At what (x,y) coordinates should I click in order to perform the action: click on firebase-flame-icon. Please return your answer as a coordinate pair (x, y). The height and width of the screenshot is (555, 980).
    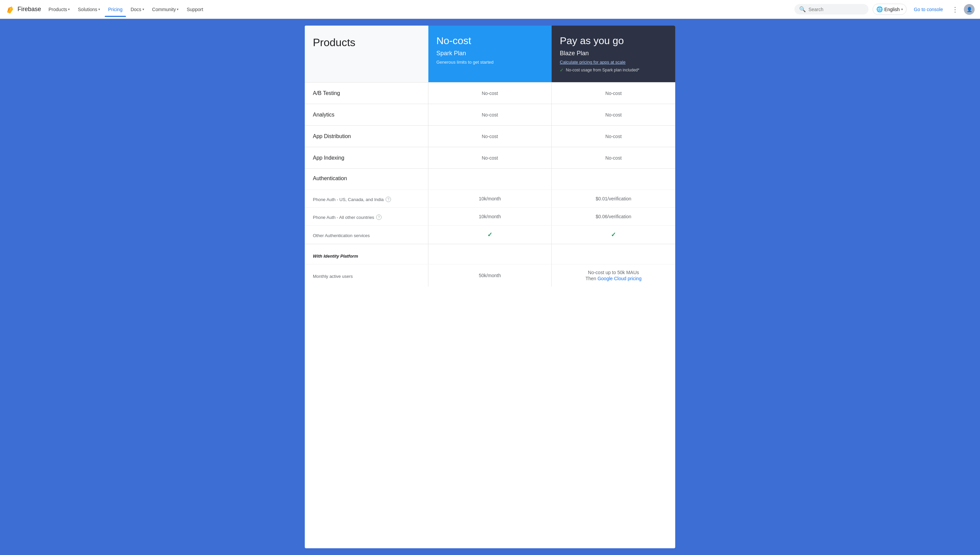
    Looking at the image, I should click on (10, 9).